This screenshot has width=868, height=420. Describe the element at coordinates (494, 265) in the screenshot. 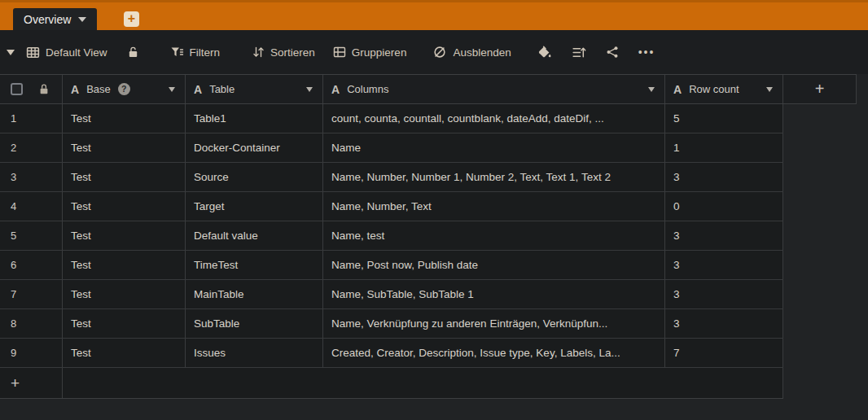

I see `cell-columns: Name, Post now, Publish date` at that location.